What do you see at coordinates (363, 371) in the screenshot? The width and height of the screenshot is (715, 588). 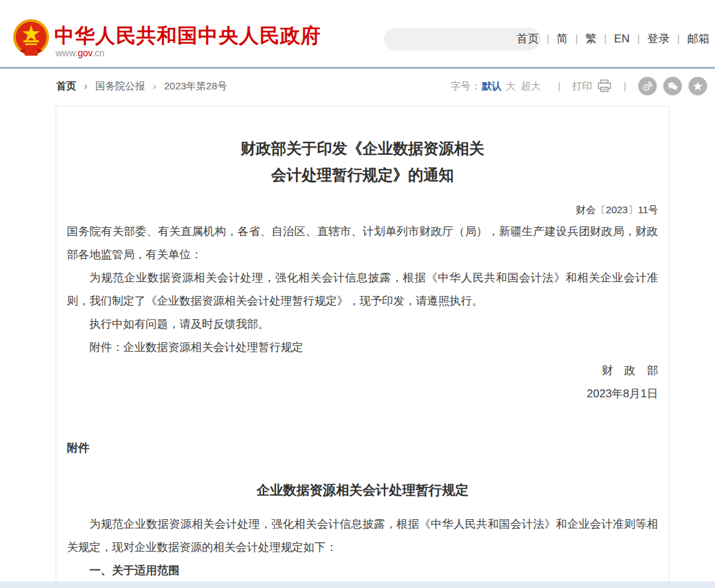 I see `signer: 财 政 部` at bounding box center [363, 371].